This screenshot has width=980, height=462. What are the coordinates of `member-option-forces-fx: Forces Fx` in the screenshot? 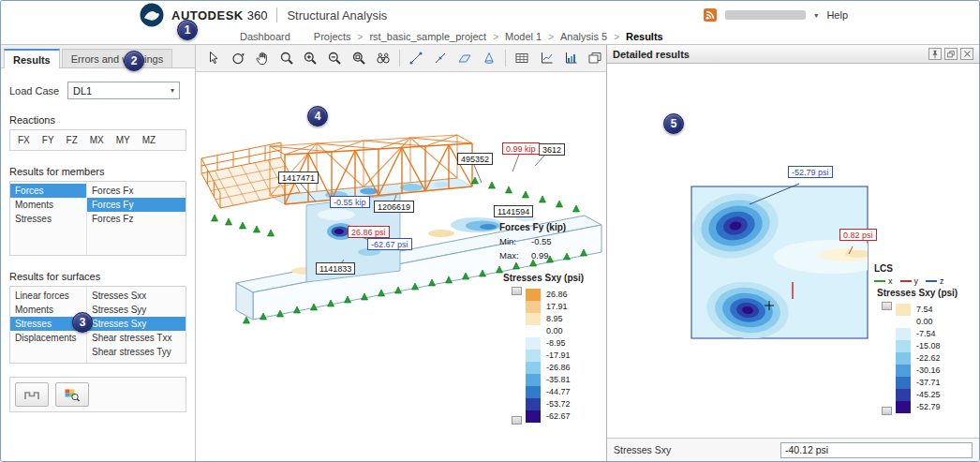 It's located at (137, 191).